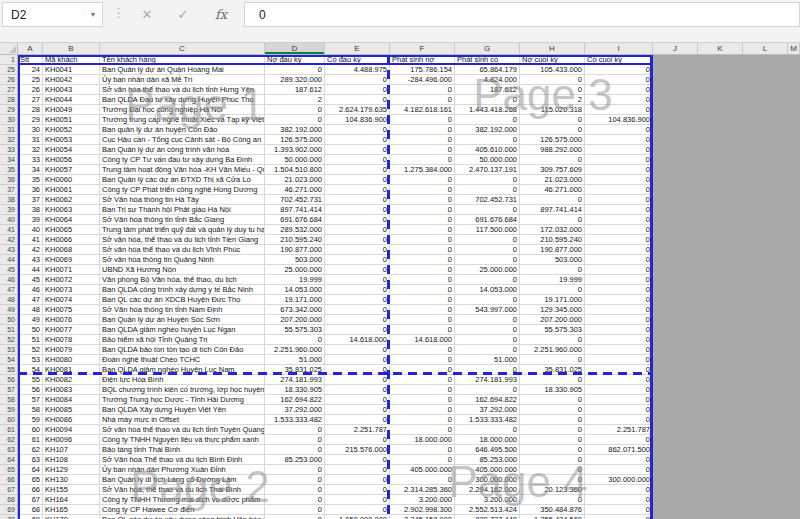 This screenshot has width=800, height=519. What do you see at coordinates (295, 220) in the screenshot?
I see `cell: 691.676.684` at bounding box center [295, 220].